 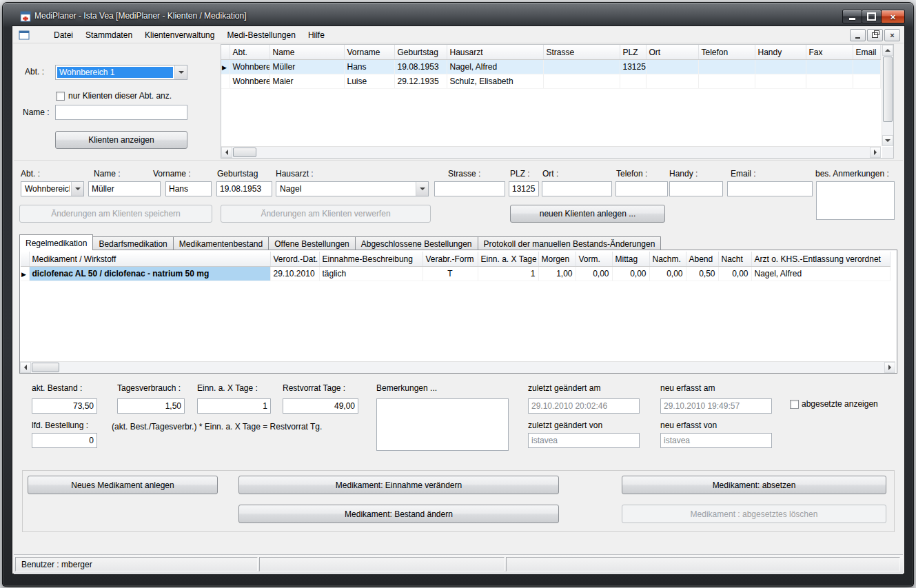 I want to click on form-ort-input, so click(x=577, y=189).